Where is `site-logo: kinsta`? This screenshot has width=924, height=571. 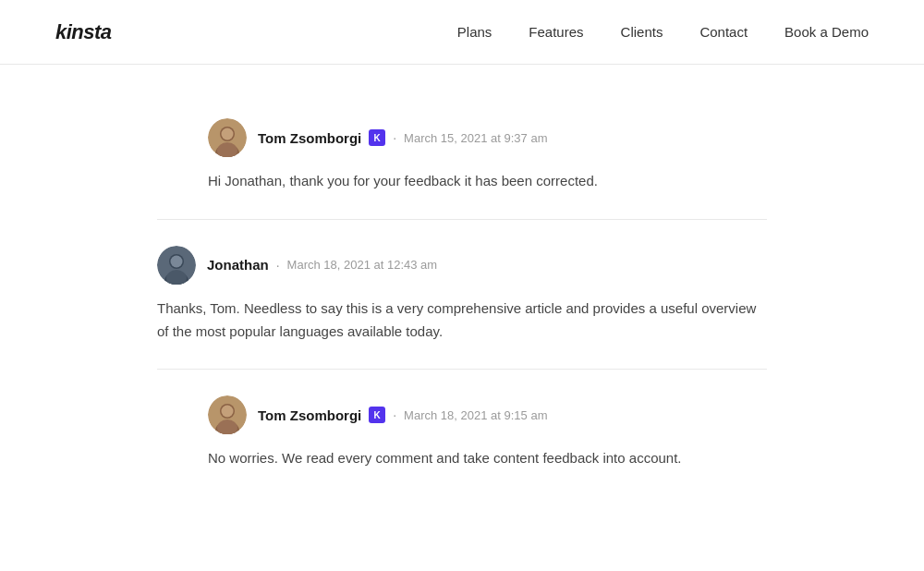 site-logo: kinsta is located at coordinates (83, 32).